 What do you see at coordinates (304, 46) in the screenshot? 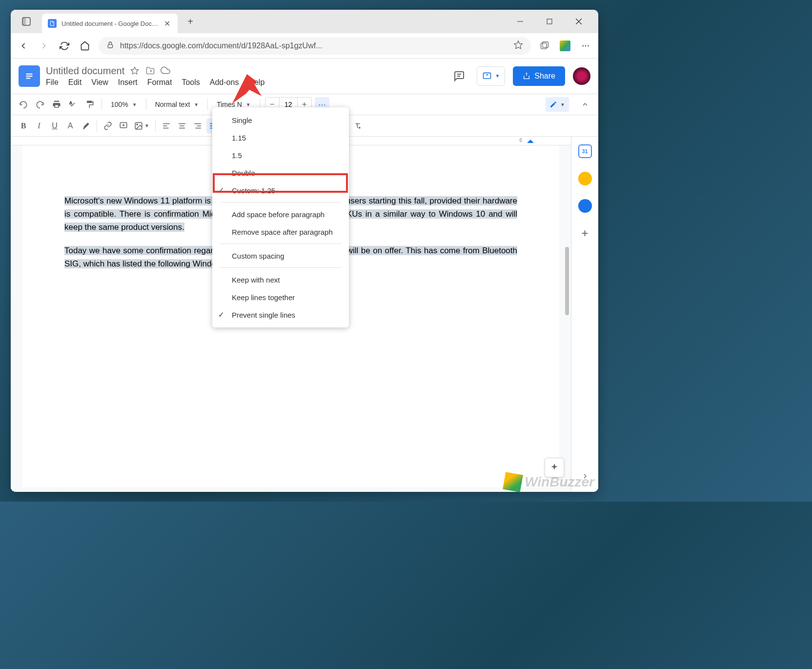
I see `address-bar-row: https://docs.google.com/document/d/1928A…` at bounding box center [304, 46].